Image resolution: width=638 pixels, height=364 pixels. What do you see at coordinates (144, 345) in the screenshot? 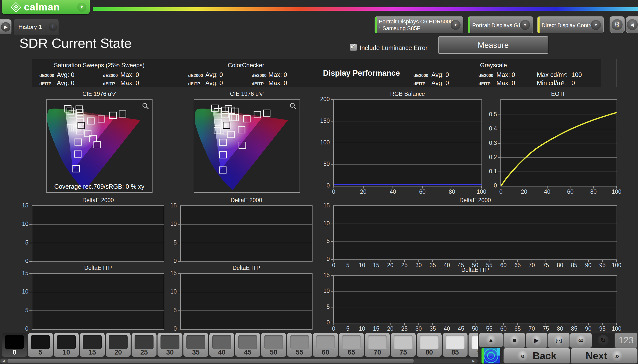
I see `gray-level-swatch-25: 25` at bounding box center [144, 345].